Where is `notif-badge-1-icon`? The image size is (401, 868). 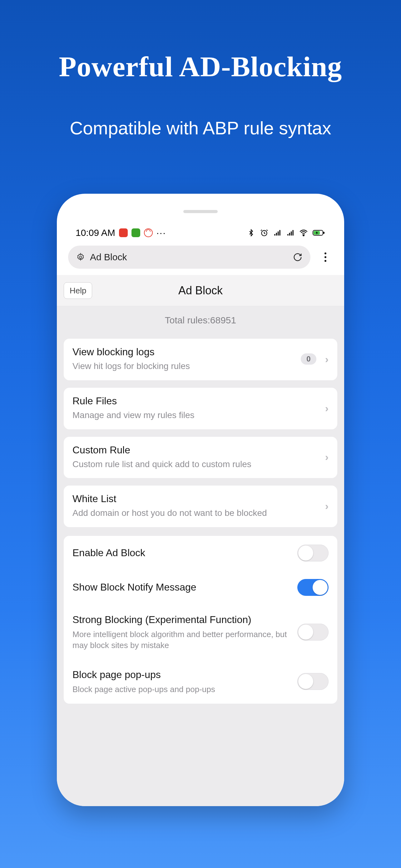
notif-badge-1-icon is located at coordinates (123, 233).